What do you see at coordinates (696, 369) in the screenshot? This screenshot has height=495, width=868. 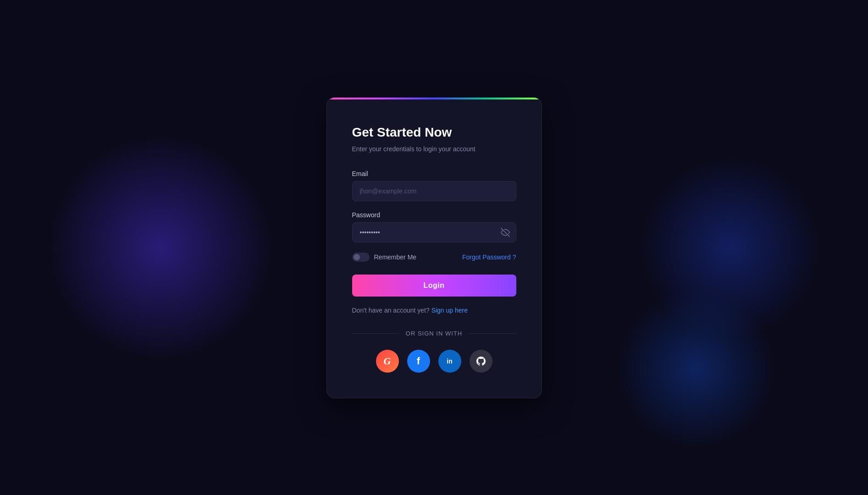 I see `background-glow-bottom` at bounding box center [696, 369].